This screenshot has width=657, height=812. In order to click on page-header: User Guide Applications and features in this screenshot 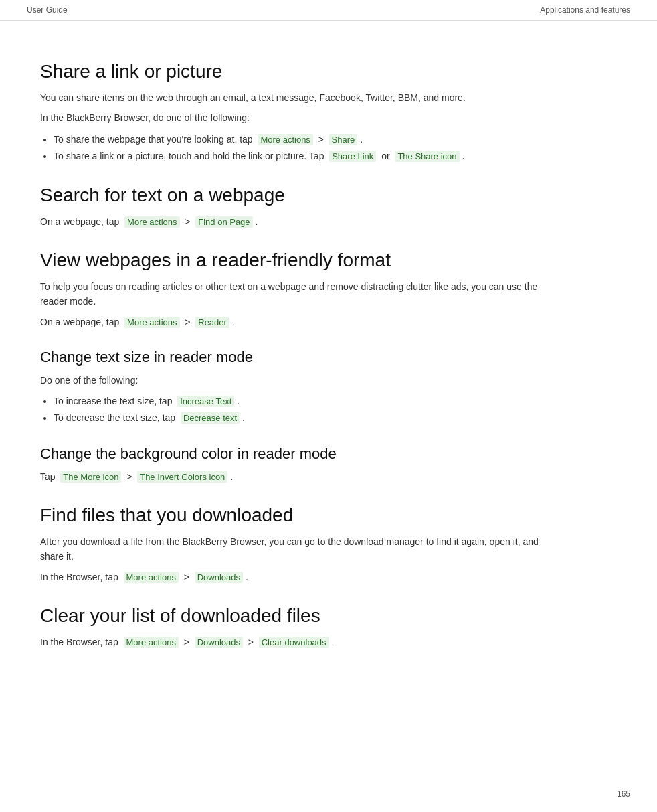, I will do `click(328, 11)`.